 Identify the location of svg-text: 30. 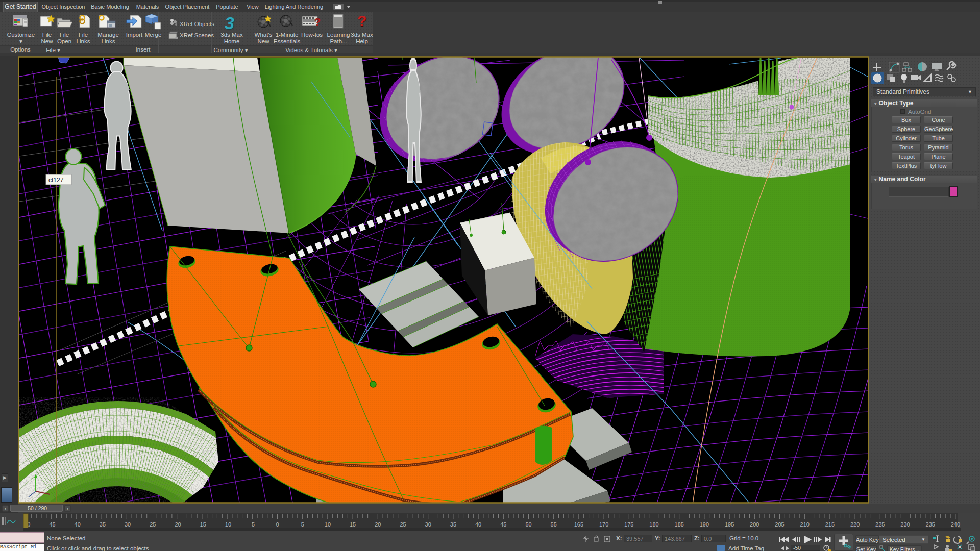
(428, 524).